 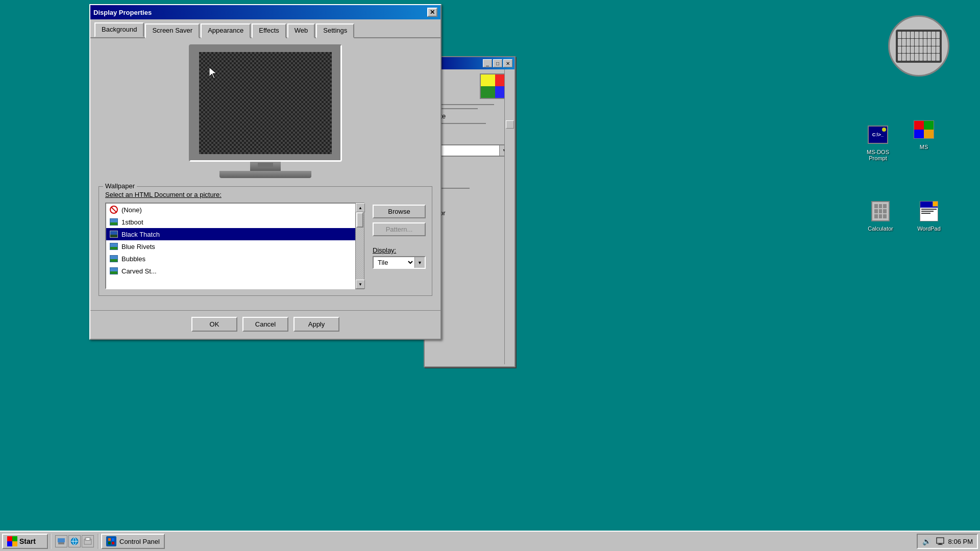 What do you see at coordinates (119, 30) in the screenshot?
I see `tab-background: Background` at bounding box center [119, 30].